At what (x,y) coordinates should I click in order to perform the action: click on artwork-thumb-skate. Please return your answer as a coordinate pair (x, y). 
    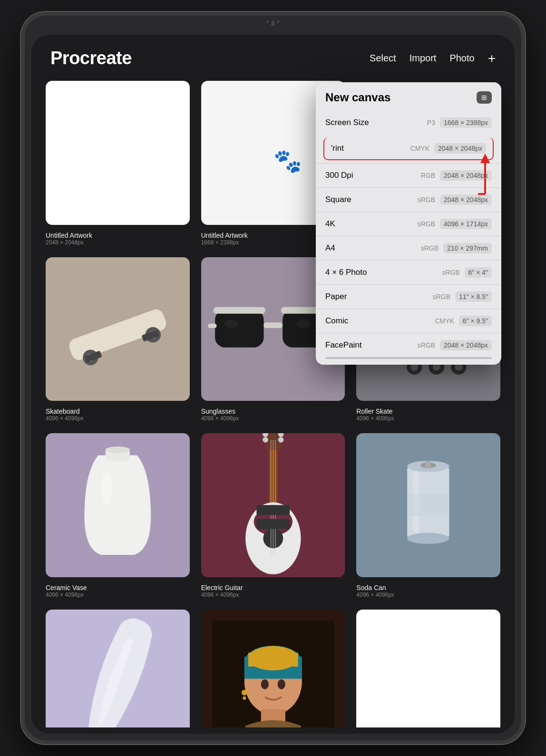
    Looking at the image, I should click on (118, 329).